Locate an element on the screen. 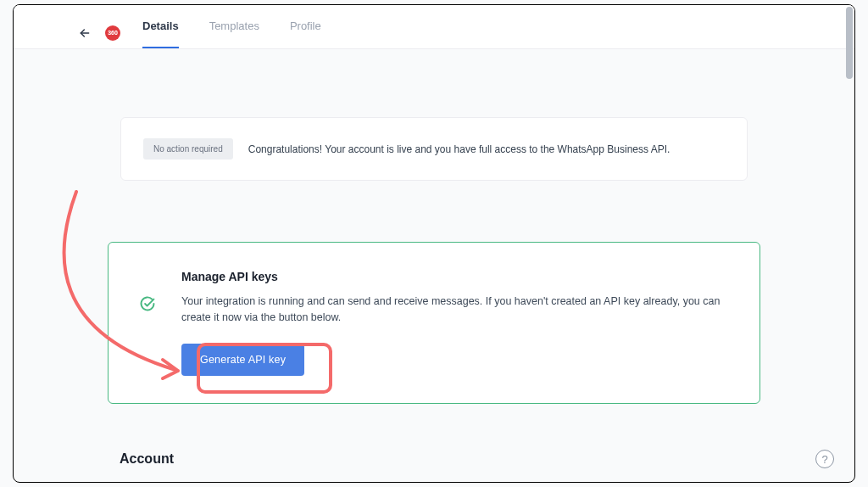 The width and height of the screenshot is (868, 487). check-circle-icon is located at coordinates (147, 304).